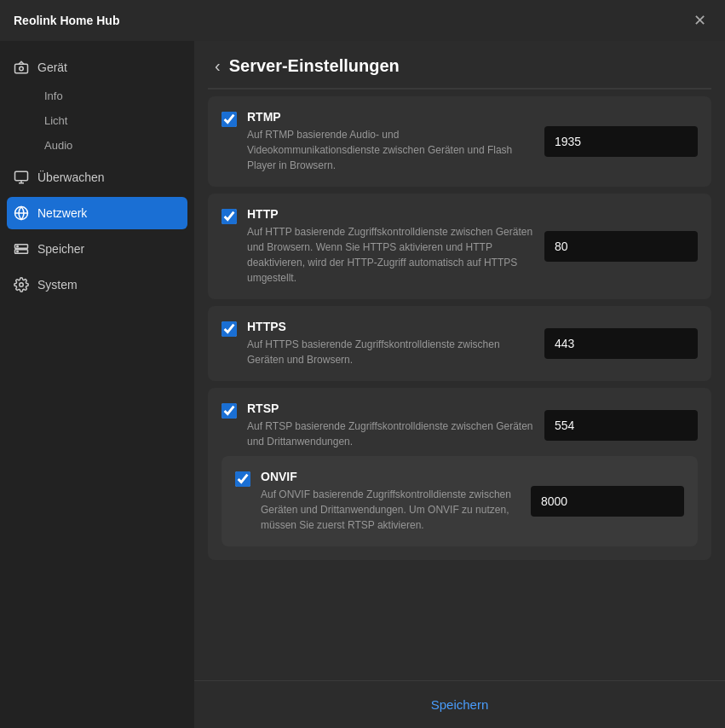 The width and height of the screenshot is (725, 728). What do you see at coordinates (460, 344) in the screenshot?
I see `settings-card-https: HTTPS Auf HTTPS basierende Zugriffskontr…` at bounding box center [460, 344].